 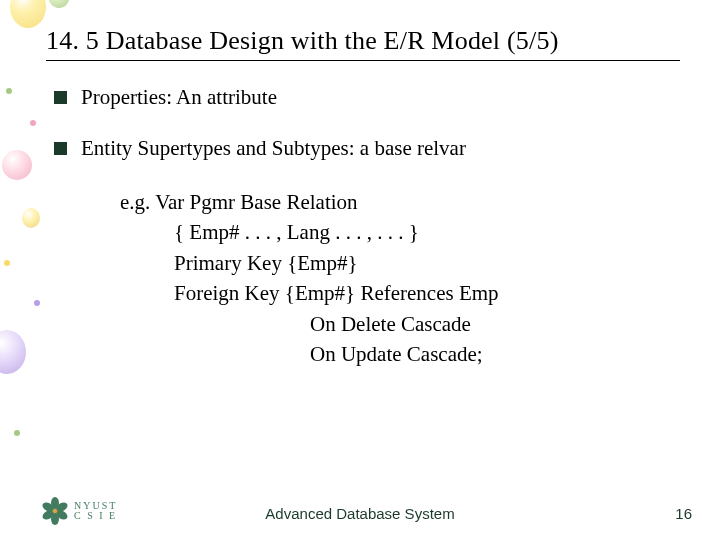 What do you see at coordinates (400, 263) in the screenshot?
I see `example-line: Primary Key {Emp#}` at bounding box center [400, 263].